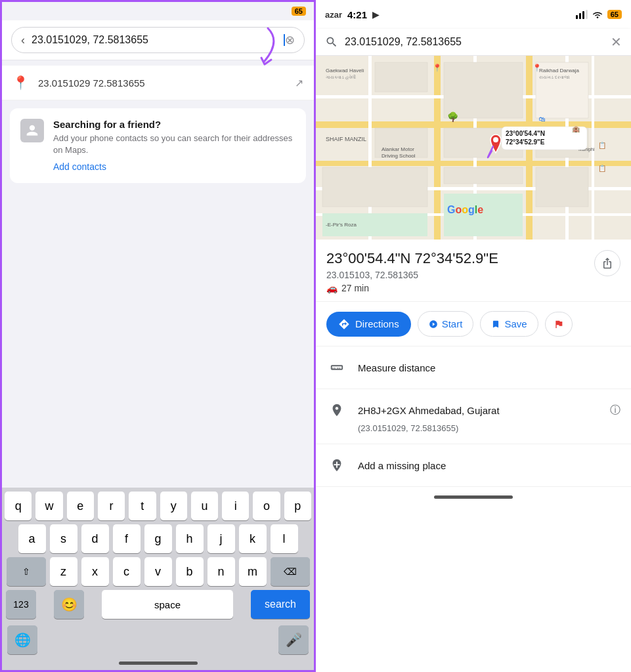  I want to click on key-w: w, so click(49, 506).